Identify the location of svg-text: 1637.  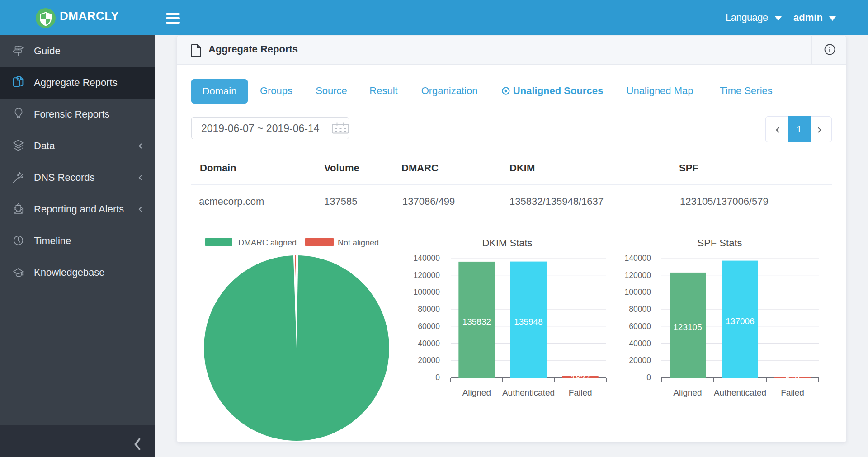
(580, 378).